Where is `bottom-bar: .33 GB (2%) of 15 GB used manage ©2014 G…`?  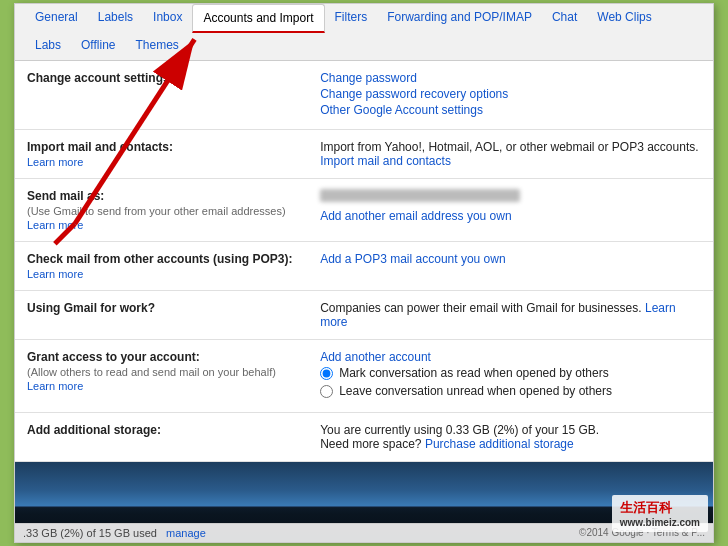 bottom-bar: .33 GB (2%) of 15 GB used manage ©2014 G… is located at coordinates (364, 502).